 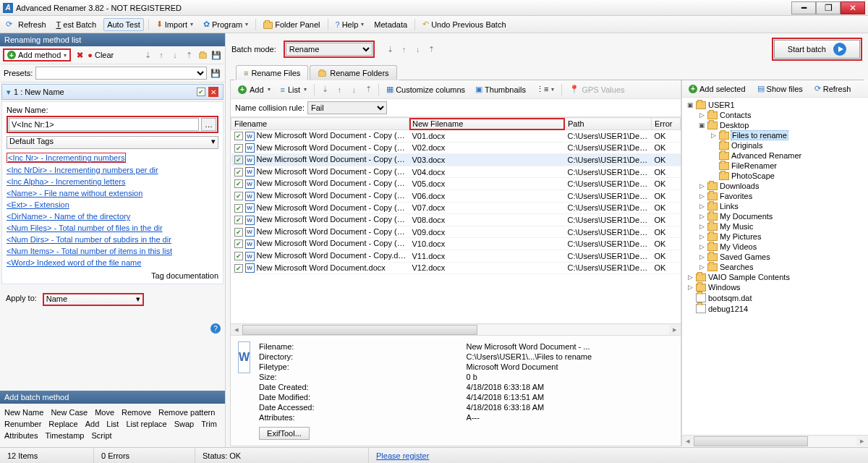 What do you see at coordinates (432, 49) in the screenshot?
I see `bm-b4: ⇡` at bounding box center [432, 49].